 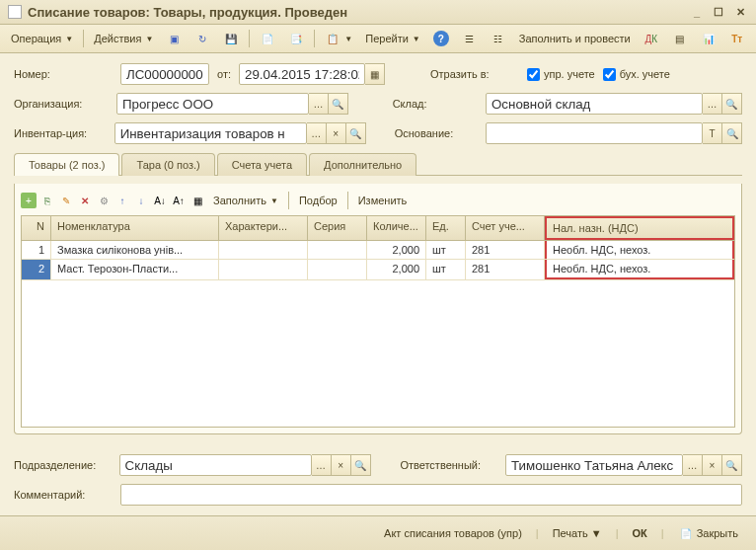 What do you see at coordinates (339, 39) in the screenshot?
I see `tb-basis-icon: 📋▼` at bounding box center [339, 39].